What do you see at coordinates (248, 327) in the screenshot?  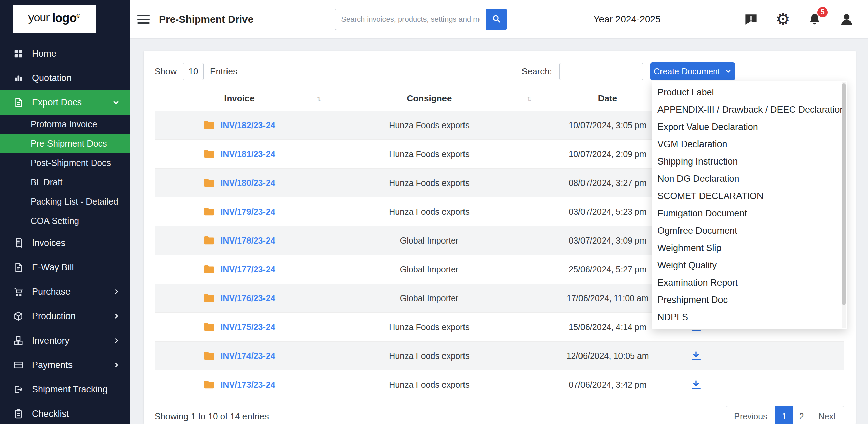 I see `invoice-link: INV/175/23-24` at bounding box center [248, 327].